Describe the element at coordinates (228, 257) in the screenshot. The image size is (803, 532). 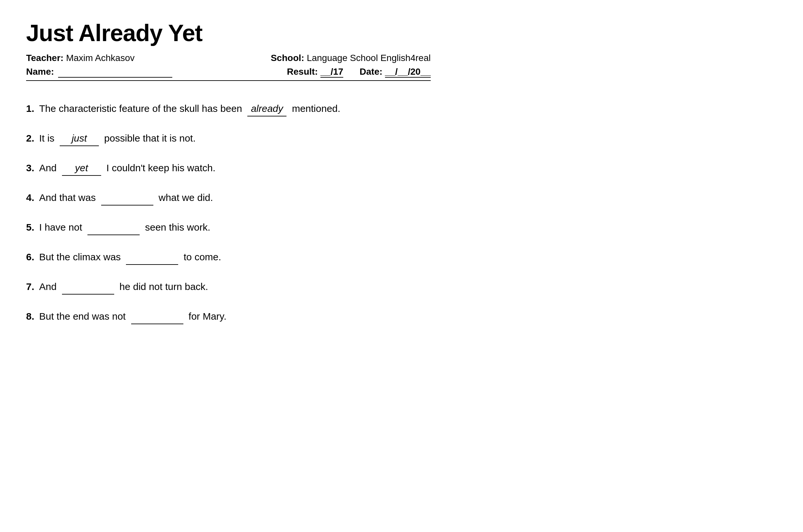
I see `exercise-item: 6.But the climax was to come.` at that location.